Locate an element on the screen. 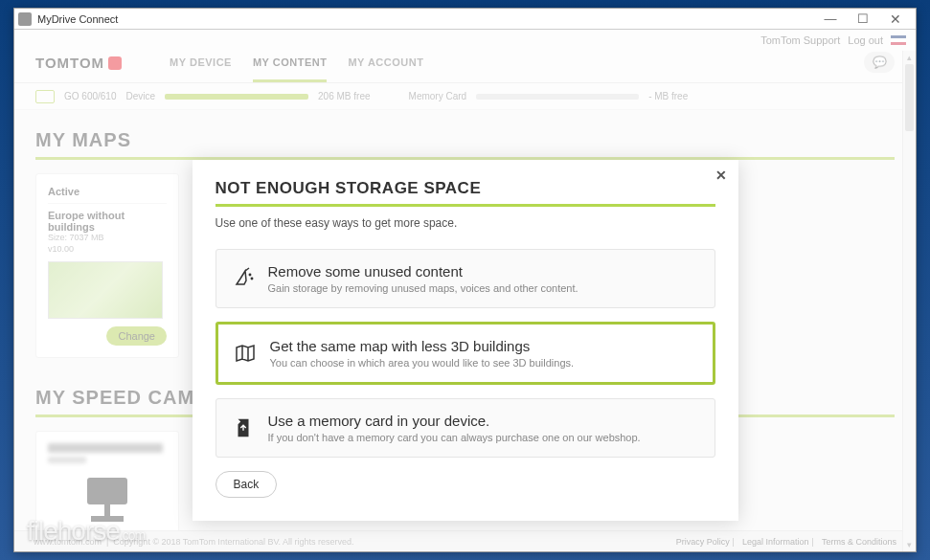 The height and width of the screenshot is (560, 930). option-memory-card: Use a memory card in your device. If you… is located at coordinates (465, 428).